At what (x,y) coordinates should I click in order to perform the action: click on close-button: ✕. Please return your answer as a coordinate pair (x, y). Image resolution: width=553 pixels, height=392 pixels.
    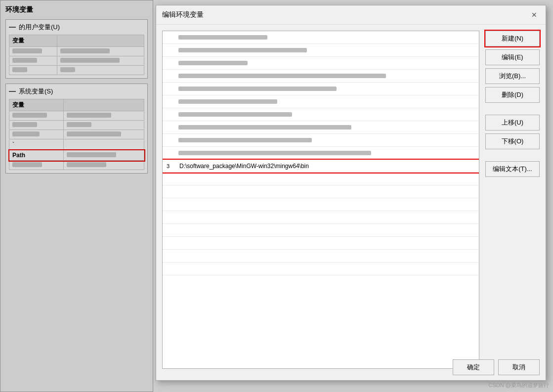
    Looking at the image, I should click on (534, 15).